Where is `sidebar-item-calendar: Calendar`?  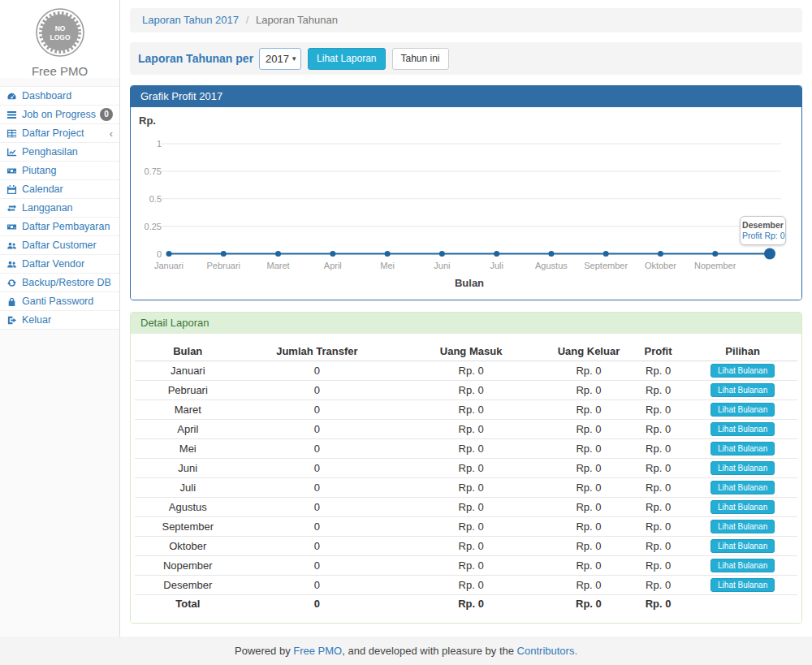 sidebar-item-calendar: Calendar is located at coordinates (60, 190).